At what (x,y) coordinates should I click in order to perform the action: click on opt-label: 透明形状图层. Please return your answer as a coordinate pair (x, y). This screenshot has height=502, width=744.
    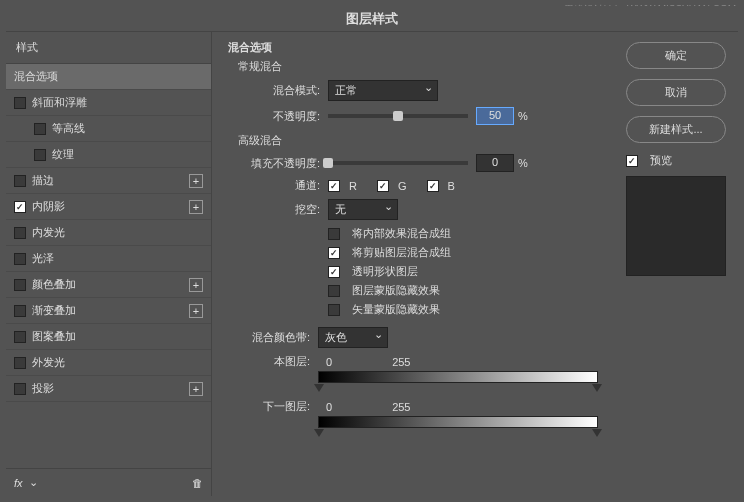
    Looking at the image, I should click on (385, 272).